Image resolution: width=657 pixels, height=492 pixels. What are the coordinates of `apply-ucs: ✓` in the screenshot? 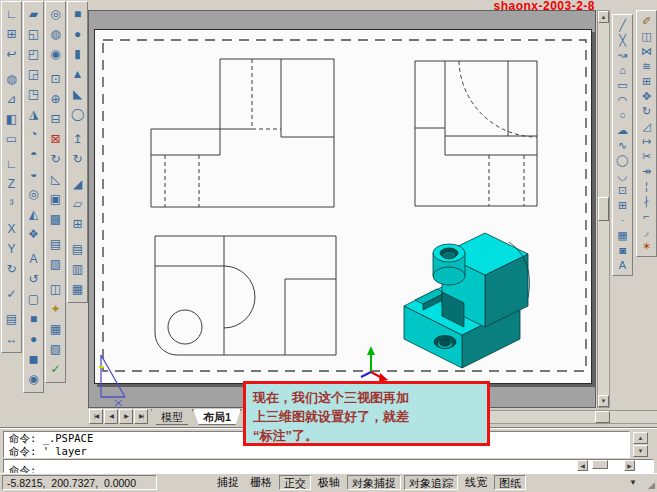 It's located at (12, 294).